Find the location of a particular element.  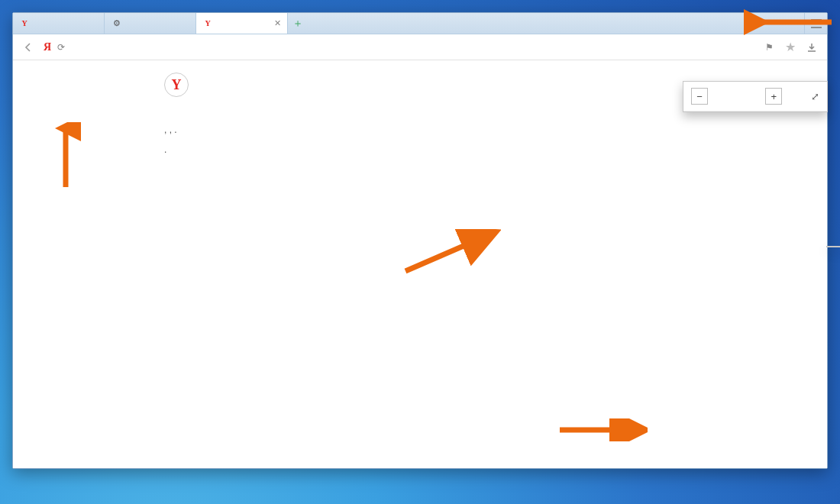

bookmark-button: ★ is located at coordinates (790, 47).